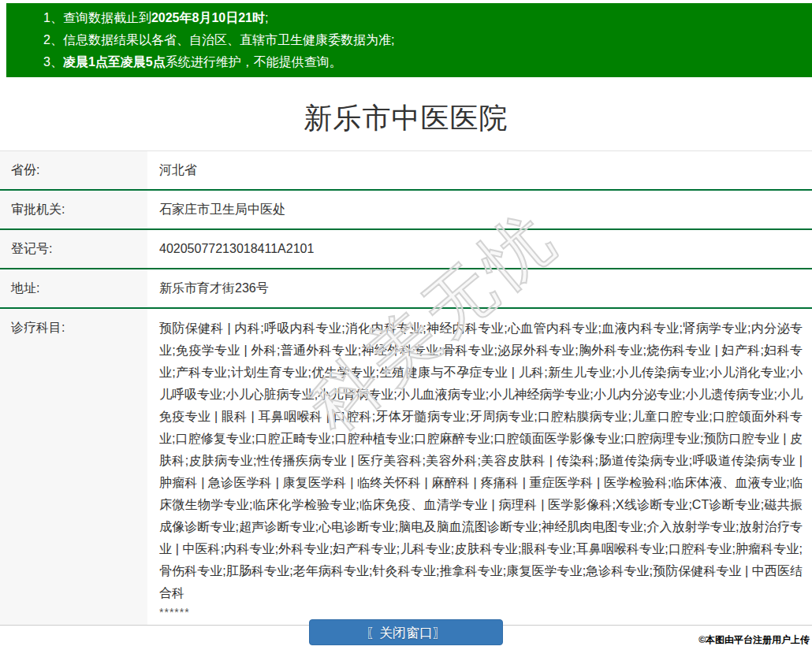 The image size is (812, 650). What do you see at coordinates (54, 61) in the screenshot?
I see `notice-text: 3、` at bounding box center [54, 61].